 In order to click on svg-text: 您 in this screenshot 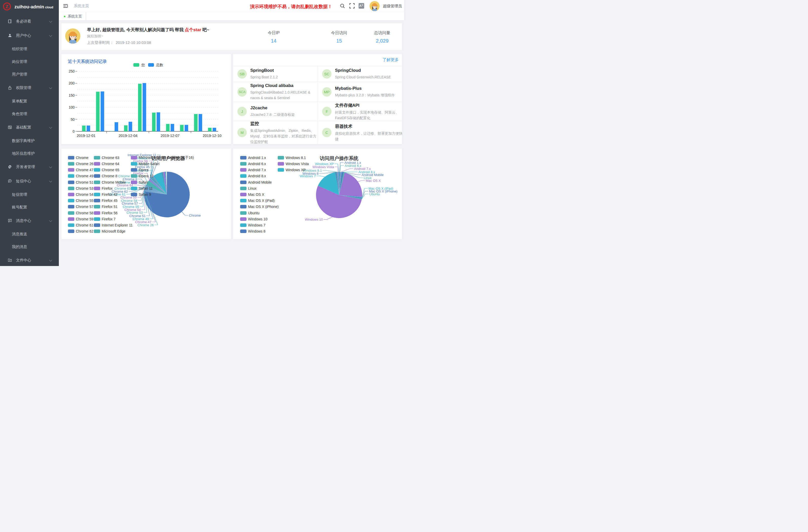, I will do `click(143, 65)`.